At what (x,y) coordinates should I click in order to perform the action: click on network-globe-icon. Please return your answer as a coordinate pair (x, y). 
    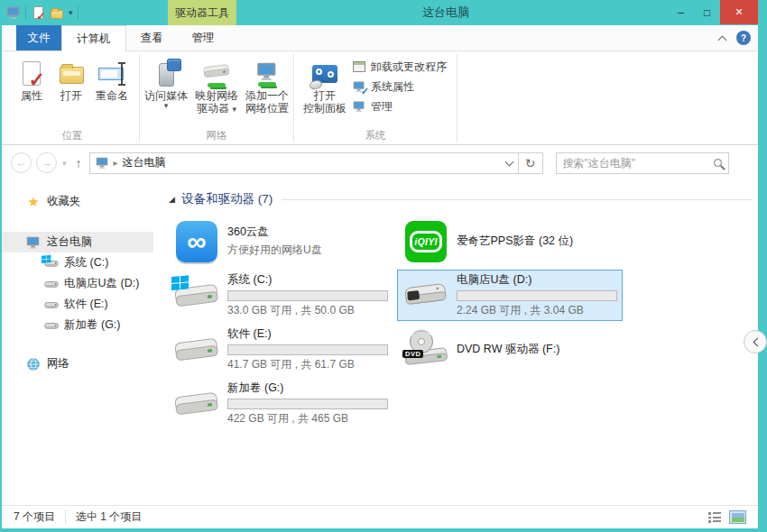
    Looking at the image, I should click on (33, 364).